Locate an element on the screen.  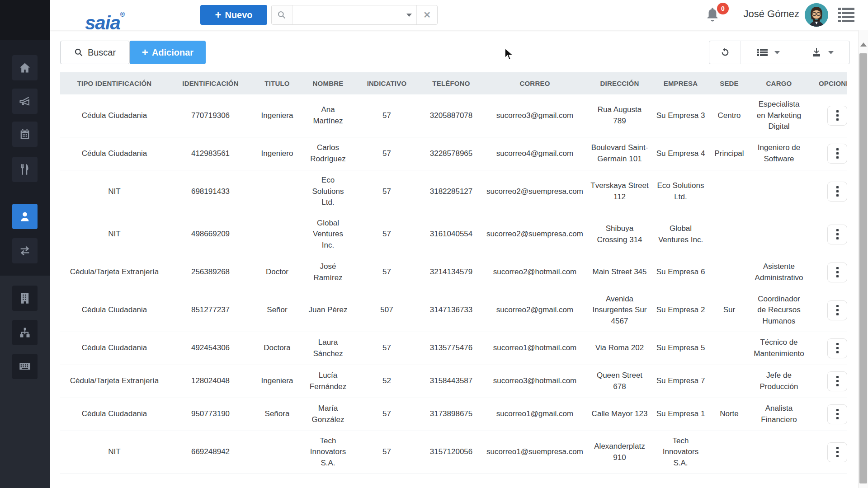
table-cell: sucorreo3@gmail.com is located at coordinates (535, 116).